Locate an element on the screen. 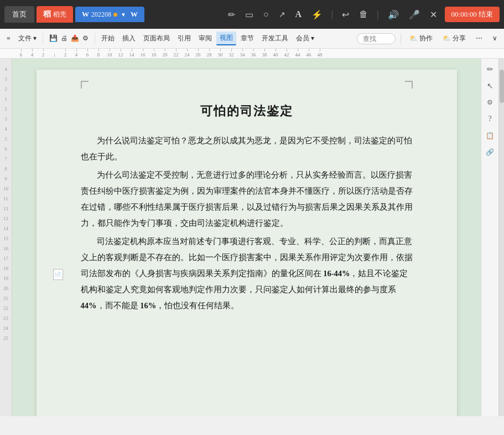 The height and width of the screenshot is (435, 504). ruler-mark: 10 is located at coordinates (110, 53).